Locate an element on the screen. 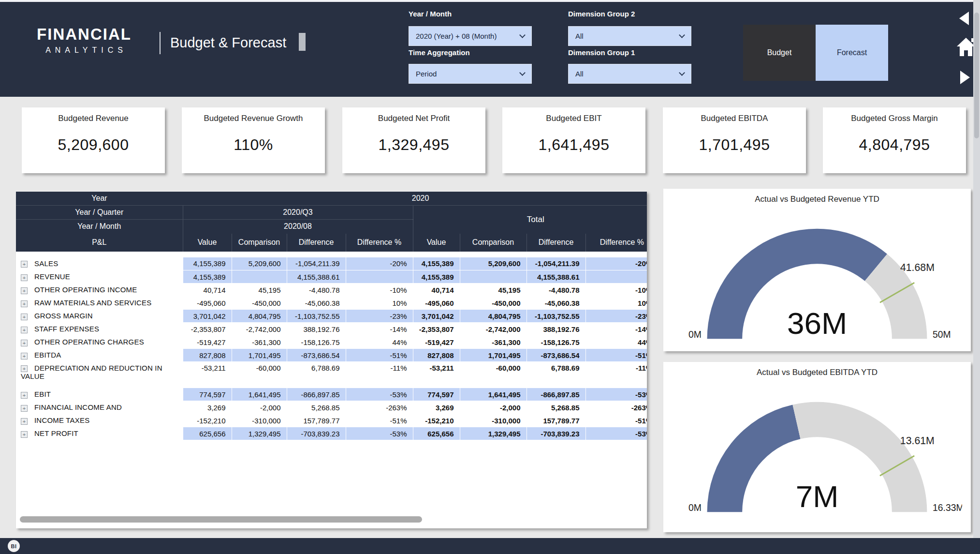 This screenshot has height=554, width=980. page-title: Budget & Forecast is located at coordinates (228, 43).